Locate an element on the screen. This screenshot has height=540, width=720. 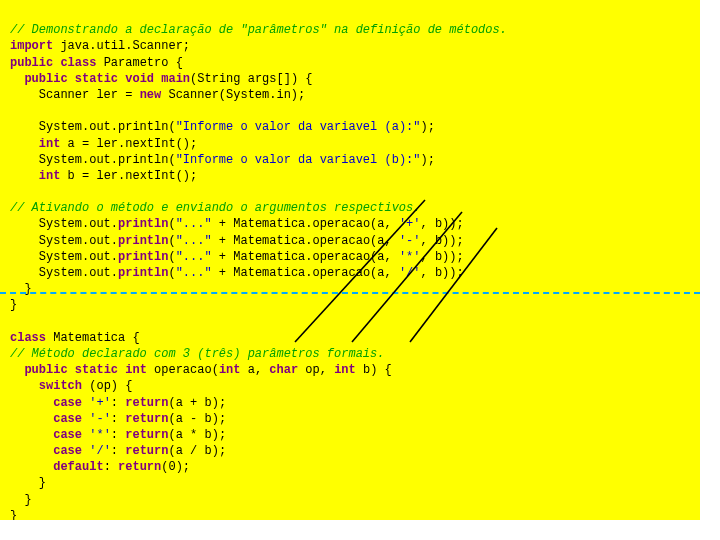
txt: (op) { is located at coordinates (107, 386).